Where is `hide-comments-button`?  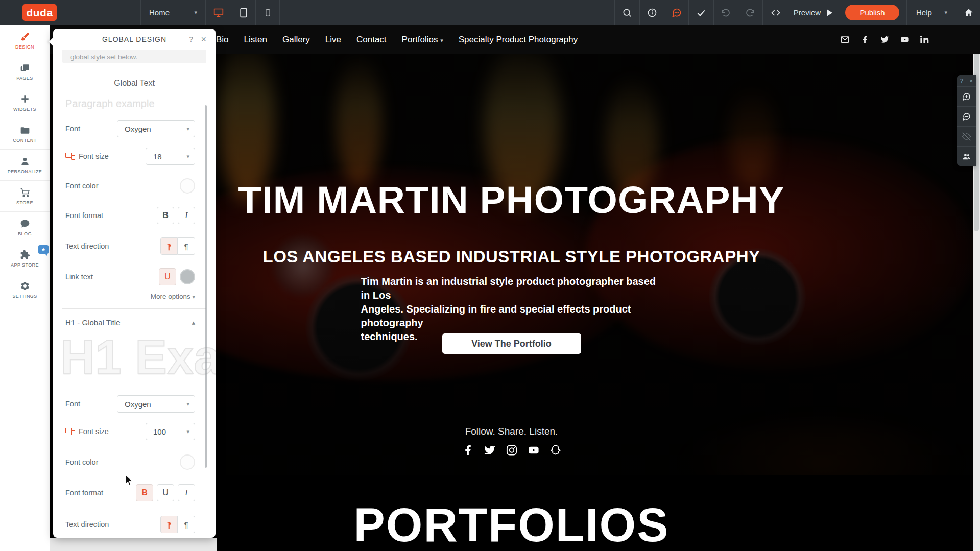
hide-comments-button is located at coordinates (966, 136).